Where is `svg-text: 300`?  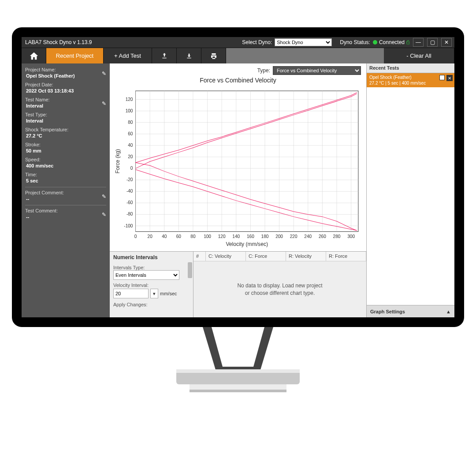 svg-text: 300 is located at coordinates (351, 236).